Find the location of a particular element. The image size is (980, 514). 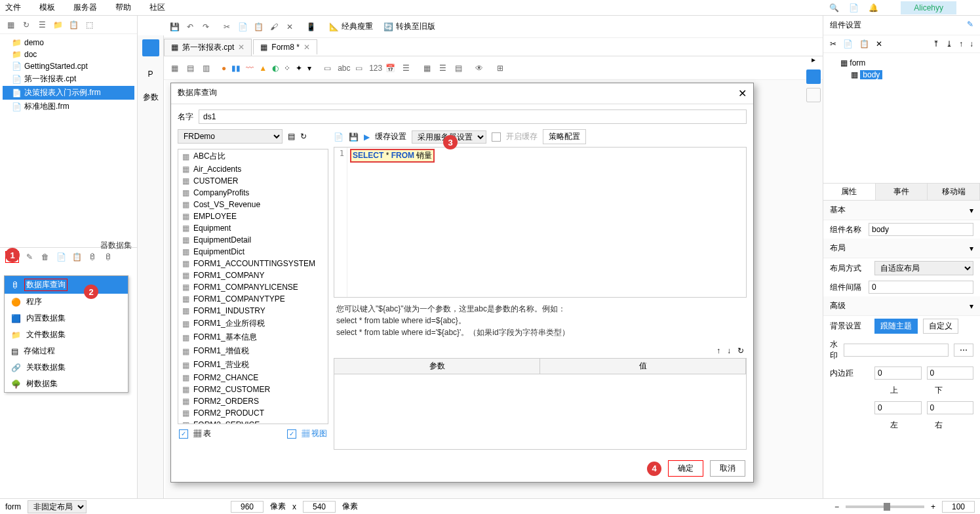

sec-basic: 基本▾ is located at coordinates (902, 210).